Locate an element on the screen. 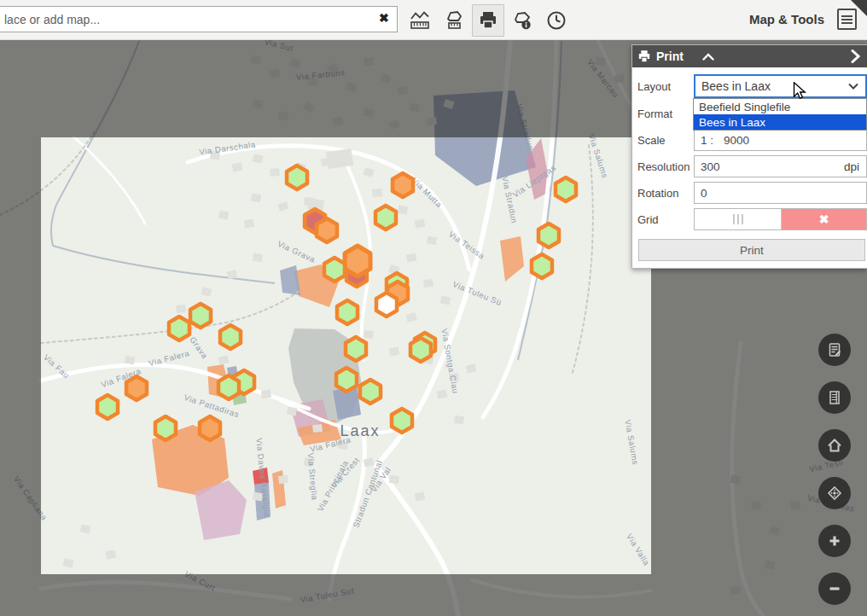  height-profile-tool is located at coordinates (420, 20).